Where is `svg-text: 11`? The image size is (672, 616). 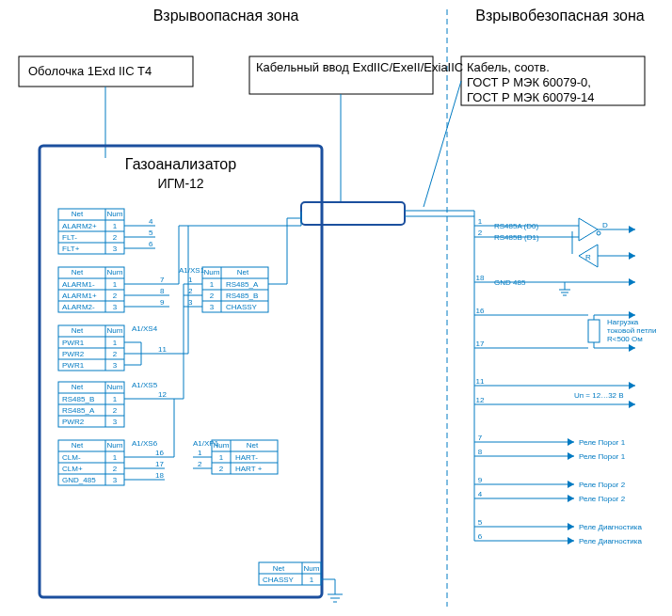 svg-text: 11 is located at coordinates (162, 350).